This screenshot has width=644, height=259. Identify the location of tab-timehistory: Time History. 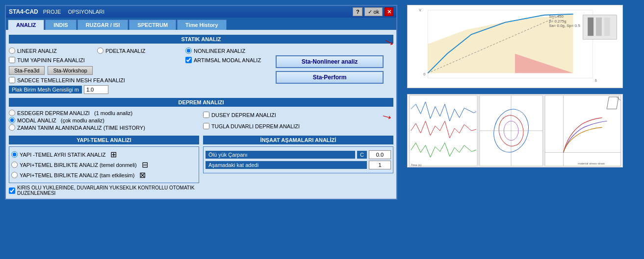
(202, 24).